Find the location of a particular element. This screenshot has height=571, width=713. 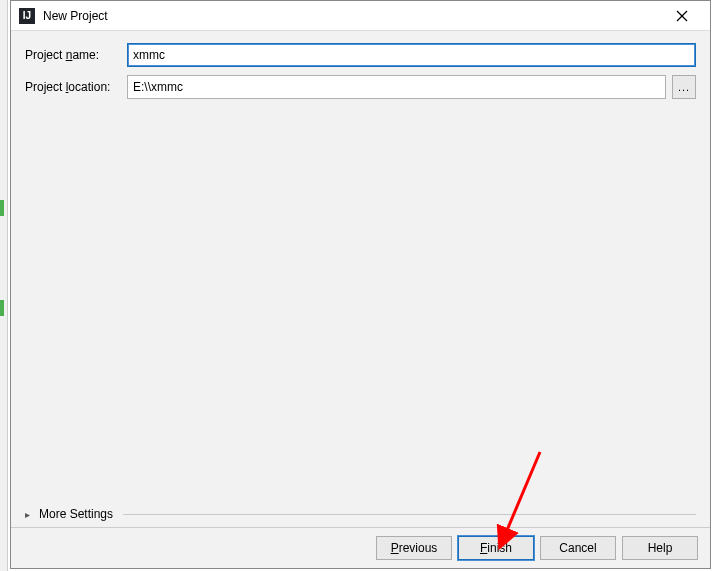

more-settings-toggle: ▸ More Settings is located at coordinates (360, 514).